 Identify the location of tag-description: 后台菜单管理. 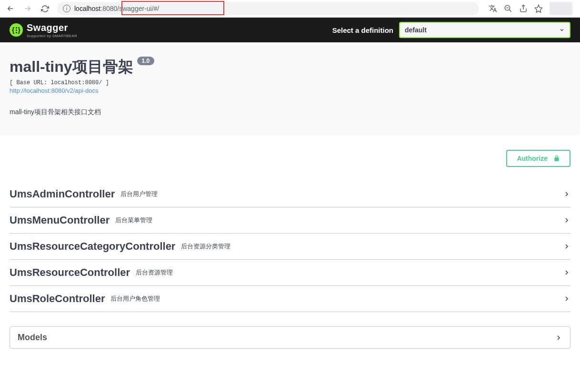
(134, 220).